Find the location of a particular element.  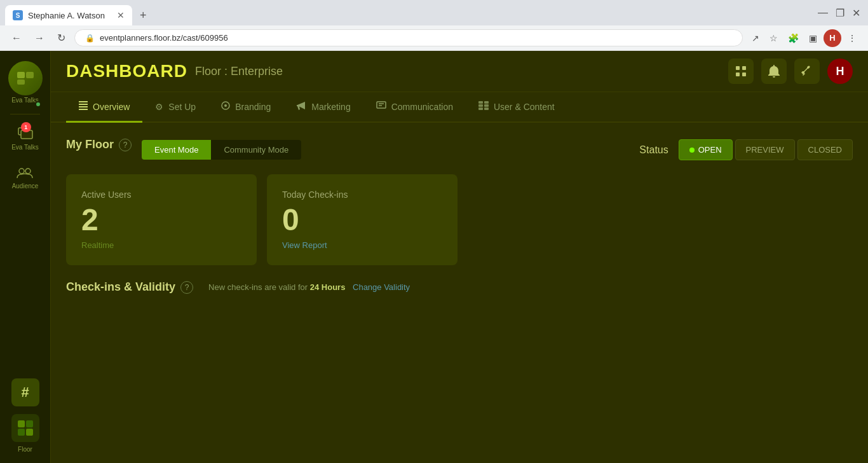

floor-header-row: My Floor ? Event Mode Community Mode Sta… is located at coordinates (459, 150).